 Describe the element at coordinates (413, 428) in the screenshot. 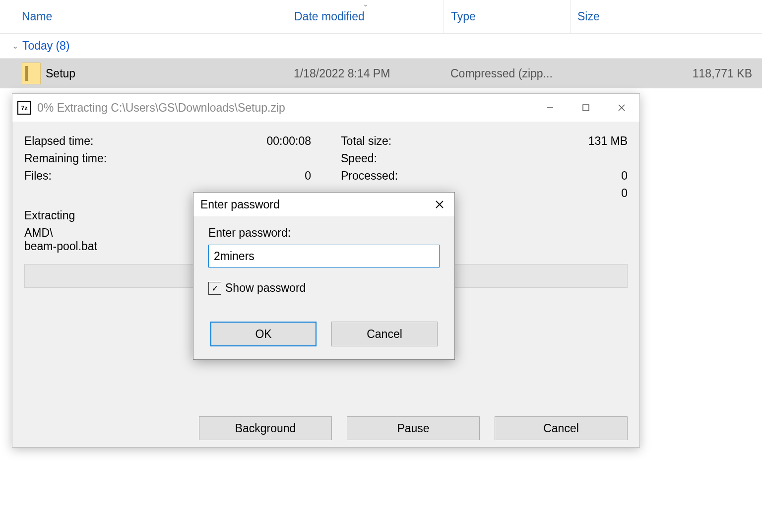

I see `pause-button: Pause` at that location.